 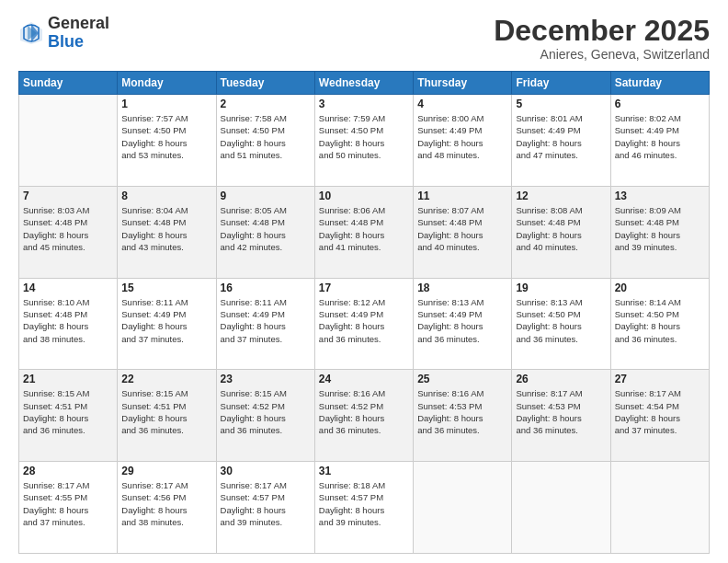 What do you see at coordinates (68, 504) in the screenshot?
I see `day-info: Sunrise: 8:17 AMSunset: 4:55 PMDaylight:…` at bounding box center [68, 504].